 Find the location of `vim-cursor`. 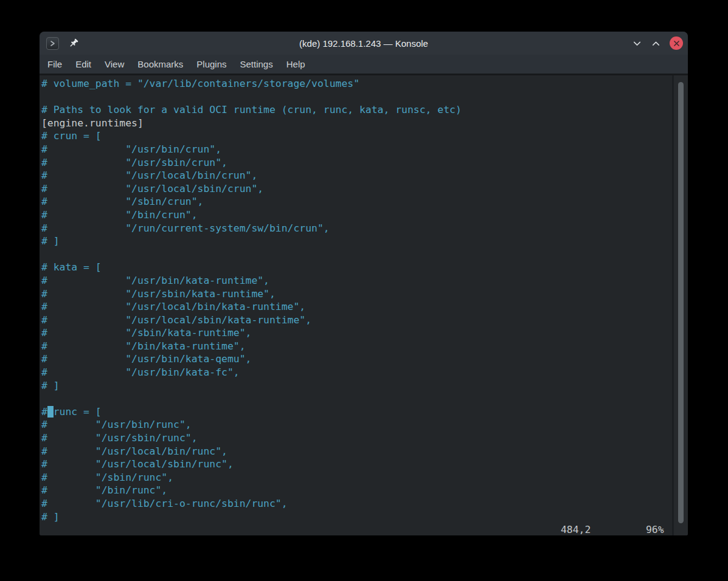

vim-cursor is located at coordinates (50, 412).